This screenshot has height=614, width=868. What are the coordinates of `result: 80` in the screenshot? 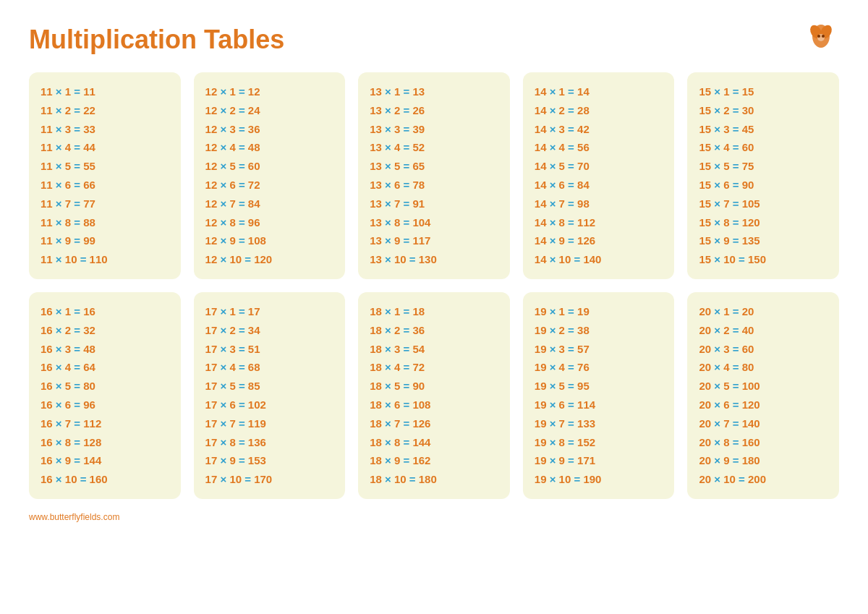 It's located at (90, 386).